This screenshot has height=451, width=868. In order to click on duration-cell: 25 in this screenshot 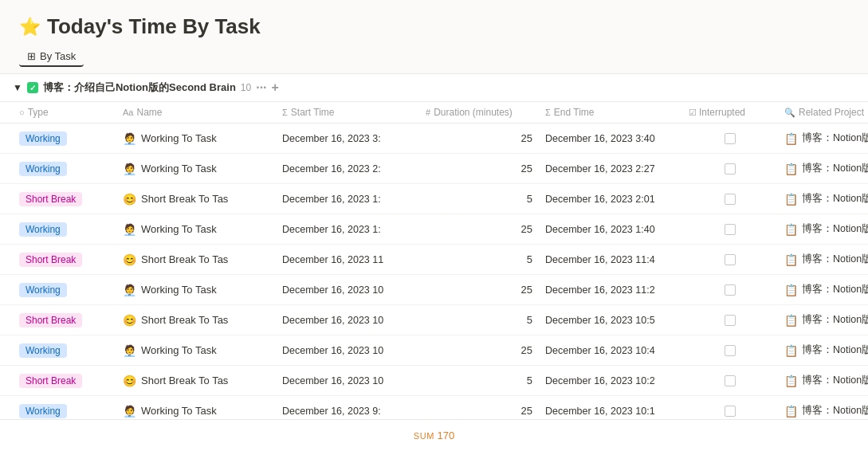, I will do `click(479, 411)`.